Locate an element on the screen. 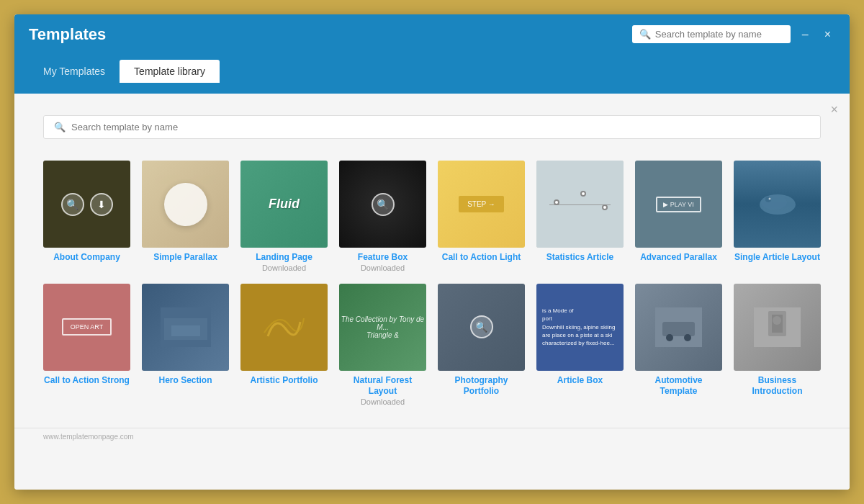 The width and height of the screenshot is (864, 504). thumb-cta-strong: OPEN ART is located at coordinates (86, 327).